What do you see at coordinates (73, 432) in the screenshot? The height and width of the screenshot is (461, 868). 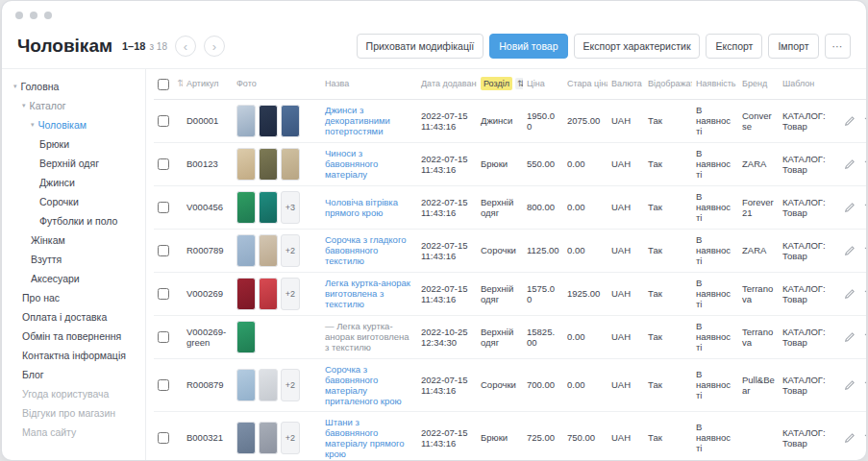 I see `sidebar-item: Мапа сайту` at bounding box center [73, 432].